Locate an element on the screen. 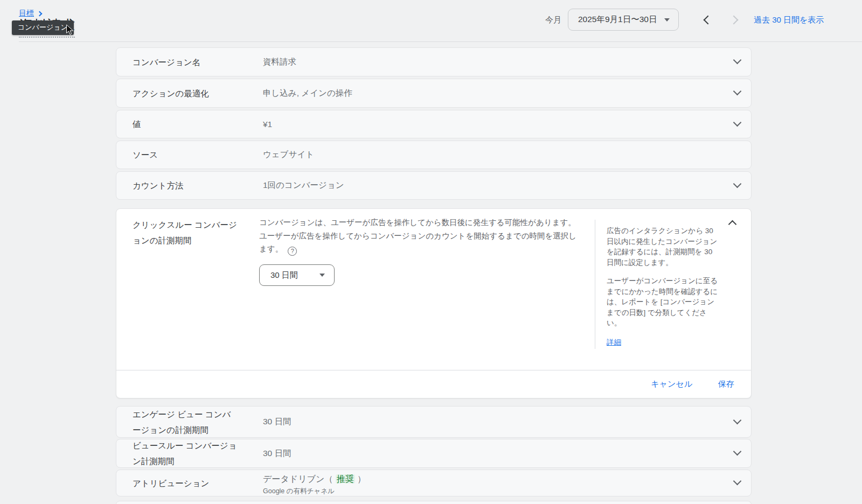 This screenshot has height=504, width=862. row-label: 値 is located at coordinates (137, 124).